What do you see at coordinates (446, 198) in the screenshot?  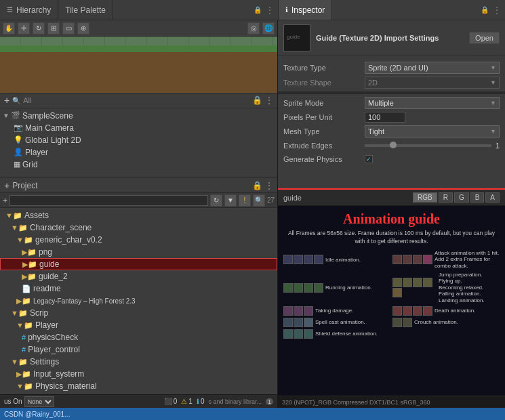 I see `channel-r-btn: R` at bounding box center [446, 198].